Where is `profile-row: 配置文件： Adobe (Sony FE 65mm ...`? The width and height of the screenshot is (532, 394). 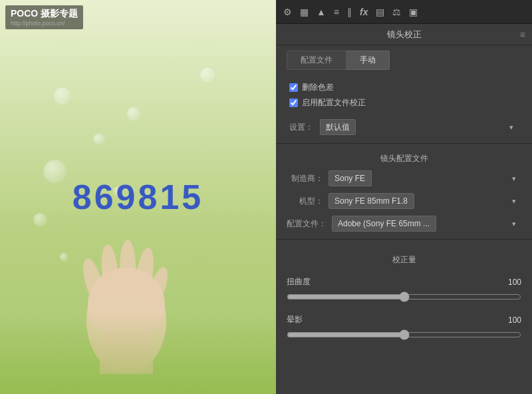
profile-row: 配置文件： Adobe (Sony FE 65mm ... is located at coordinates (404, 224).